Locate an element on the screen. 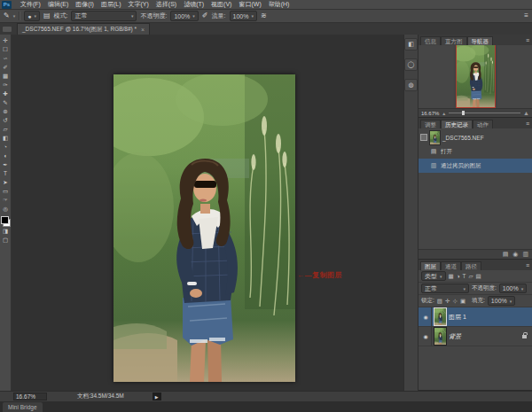 The width and height of the screenshot is (532, 412). workspace-switcher-icon: ≡ is located at coordinates (527, 16).